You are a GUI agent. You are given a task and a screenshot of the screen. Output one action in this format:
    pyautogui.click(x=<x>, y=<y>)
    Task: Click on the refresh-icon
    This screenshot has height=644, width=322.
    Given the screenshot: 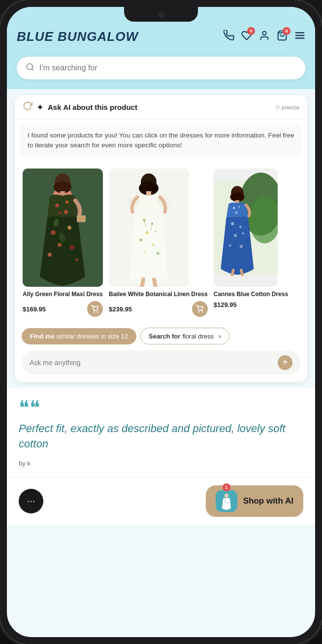 What is the action you would take?
    pyautogui.click(x=28, y=107)
    